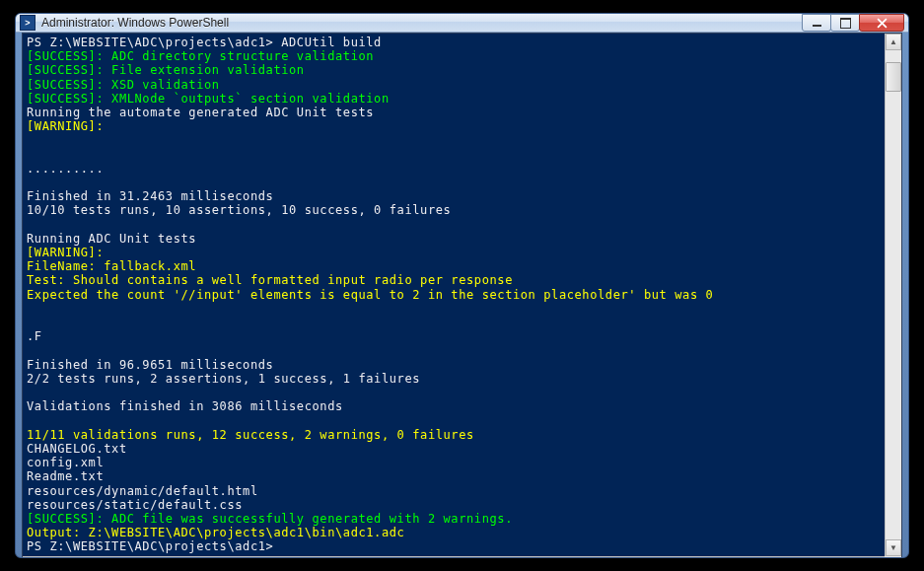  Describe the element at coordinates (462, 295) in the screenshot. I see `terminal-line: Expected the count '//input' elements is…` at that location.